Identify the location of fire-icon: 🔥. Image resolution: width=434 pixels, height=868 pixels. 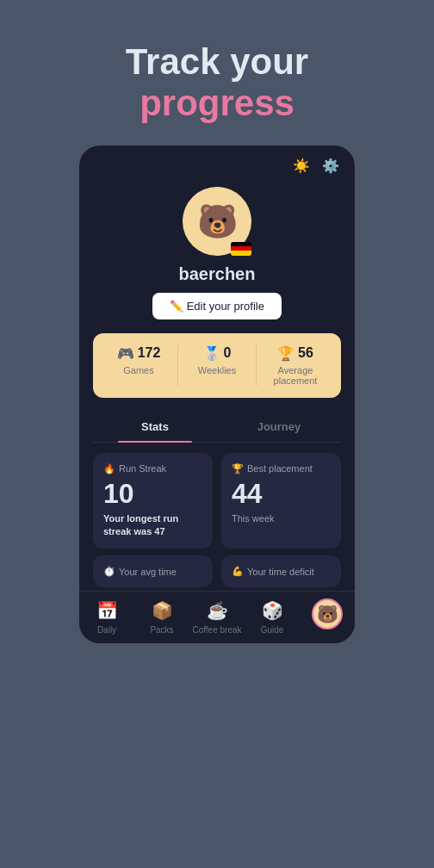
(109, 468).